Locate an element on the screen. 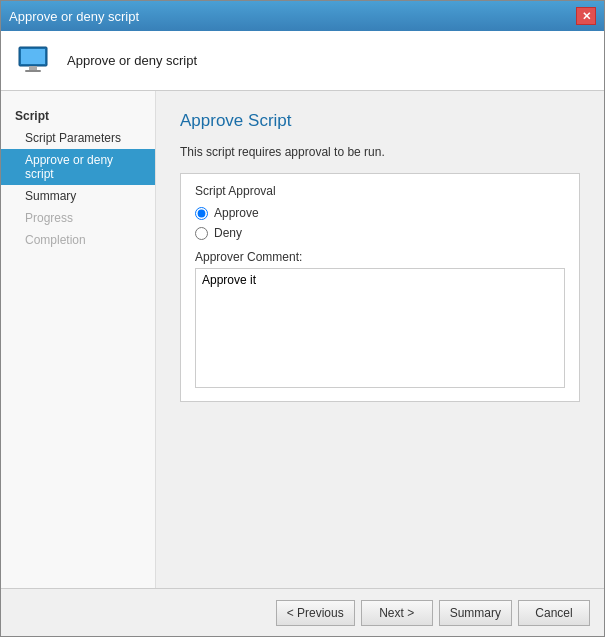  header-bar: Approve or deny script is located at coordinates (302, 61).